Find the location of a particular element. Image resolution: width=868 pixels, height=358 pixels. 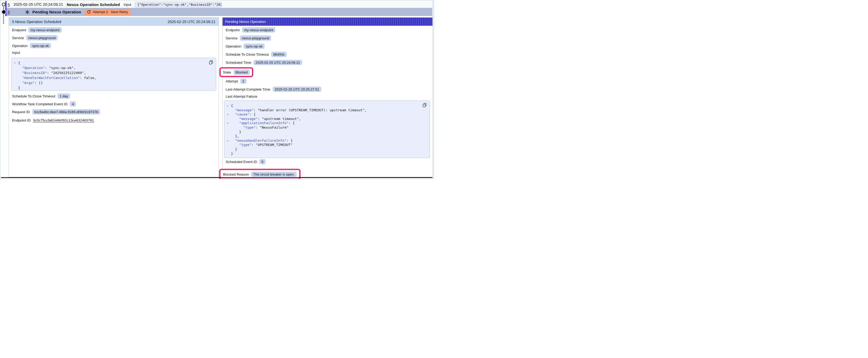

event-title: Nexus Operation Scheduled is located at coordinates (93, 5).